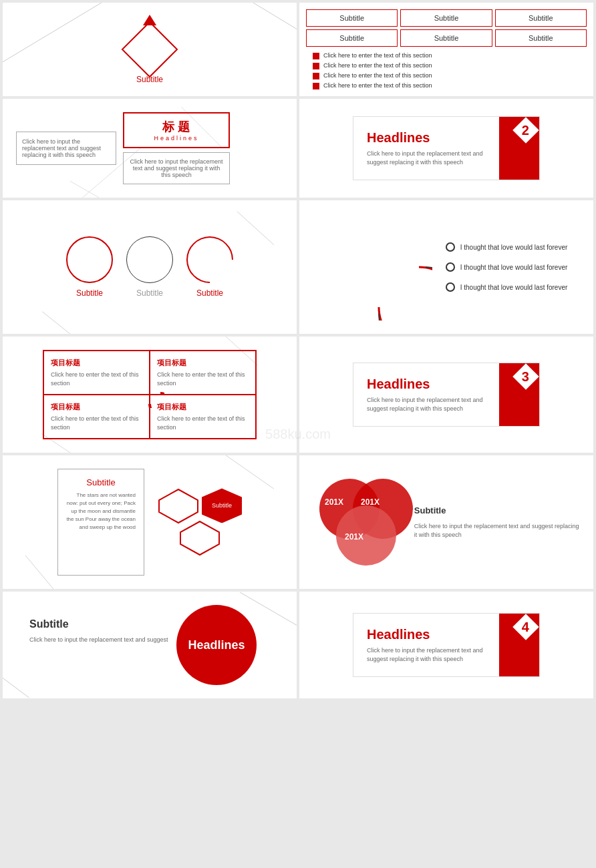 The height and width of the screenshot is (868, 596). Describe the element at coordinates (506, 247) in the screenshot. I see `list-right-item-1: I thought that love would last forever` at that location.